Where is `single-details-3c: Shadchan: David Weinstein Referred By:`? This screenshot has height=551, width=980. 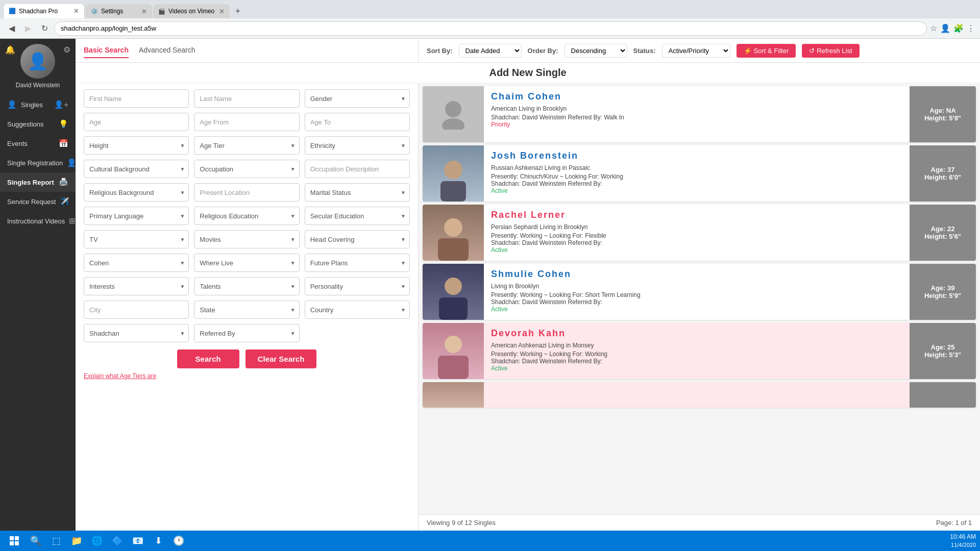
single-details-3c: Shadchan: David Weinstein Referred By: is located at coordinates (697, 243).